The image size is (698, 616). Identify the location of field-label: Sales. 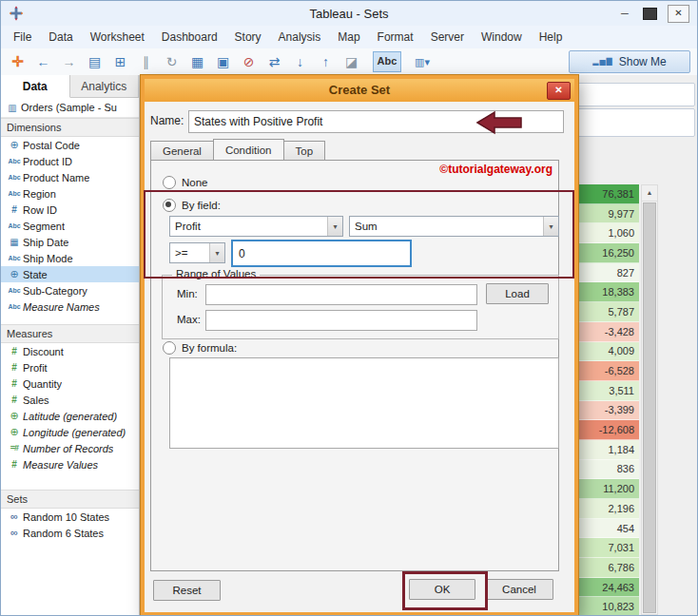
(36, 400).